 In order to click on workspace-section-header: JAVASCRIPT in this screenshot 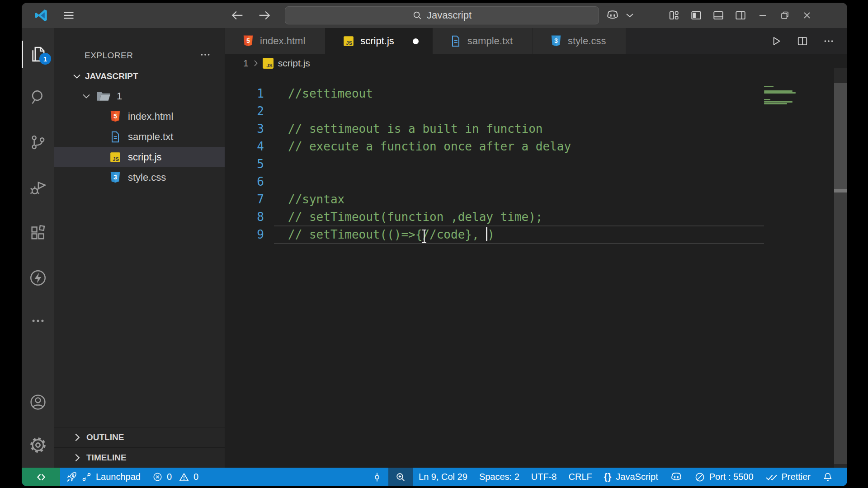, I will do `click(139, 76)`.